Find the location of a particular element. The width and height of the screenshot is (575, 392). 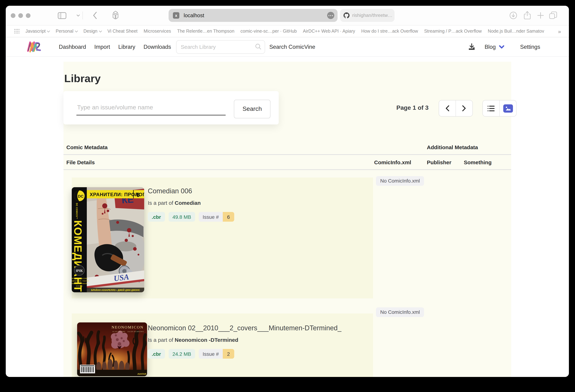

nav-downloads: Downloads is located at coordinates (157, 47).